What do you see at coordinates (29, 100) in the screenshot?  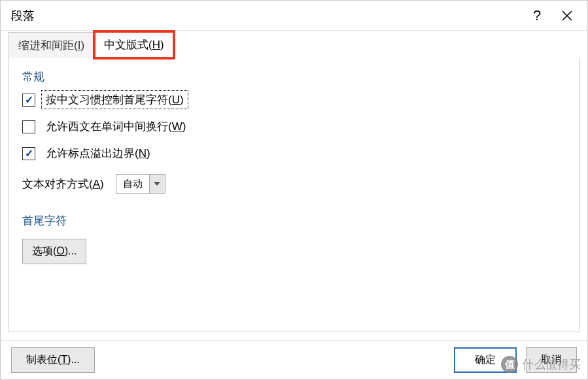 I see `checkbox-ctrl-chars` at bounding box center [29, 100].